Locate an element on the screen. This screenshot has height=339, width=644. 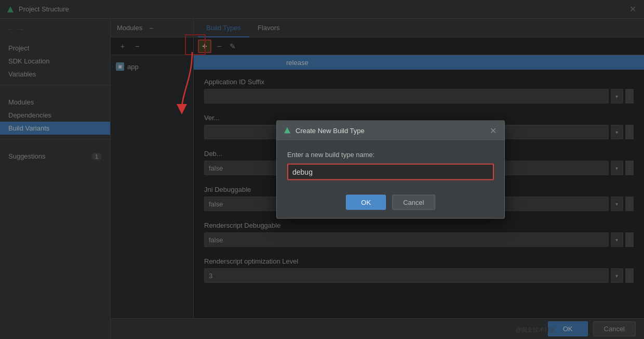
create-build-type-dialog: Create New Build Type ✕ Enter a new buil… is located at coordinates (391, 170).